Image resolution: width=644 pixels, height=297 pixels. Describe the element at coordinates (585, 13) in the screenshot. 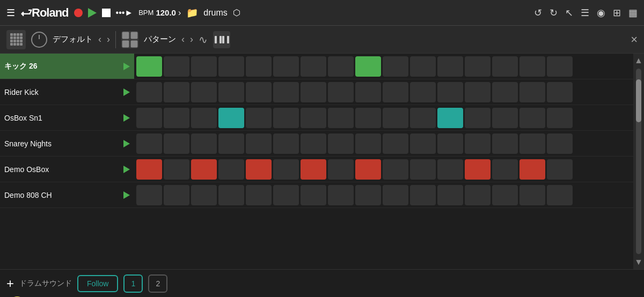

I see `layers-icon: ☰` at that location.